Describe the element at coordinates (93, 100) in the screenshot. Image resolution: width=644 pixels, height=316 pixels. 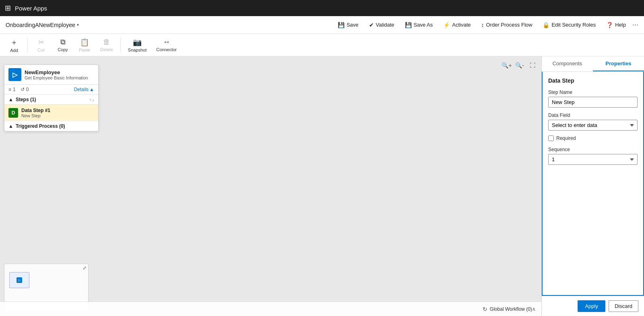
I see `sort-down-icon: ↓` at that location.